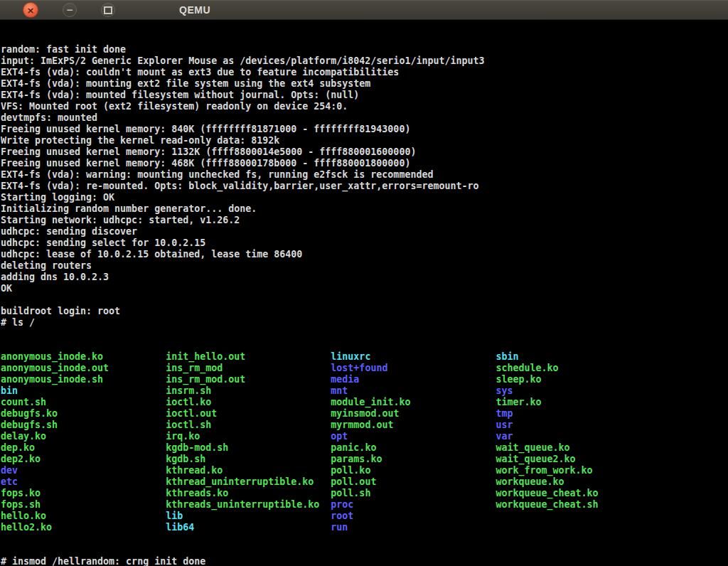 The height and width of the screenshot is (566, 728). What do you see at coordinates (364, 448) in the screenshot?
I see `terminal-line: dep.ko kgdb-mod.sh panic.ko wait_queue.k…` at bounding box center [364, 448].